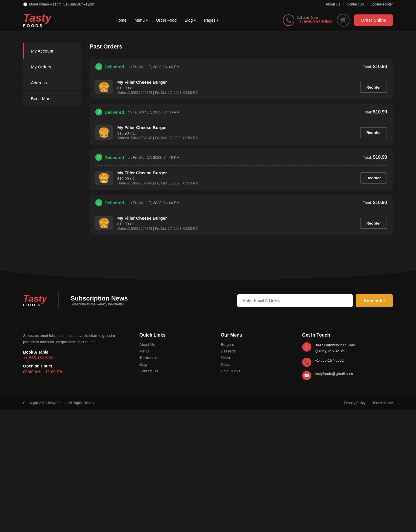  I want to click on footer-wave, so click(208, 272).